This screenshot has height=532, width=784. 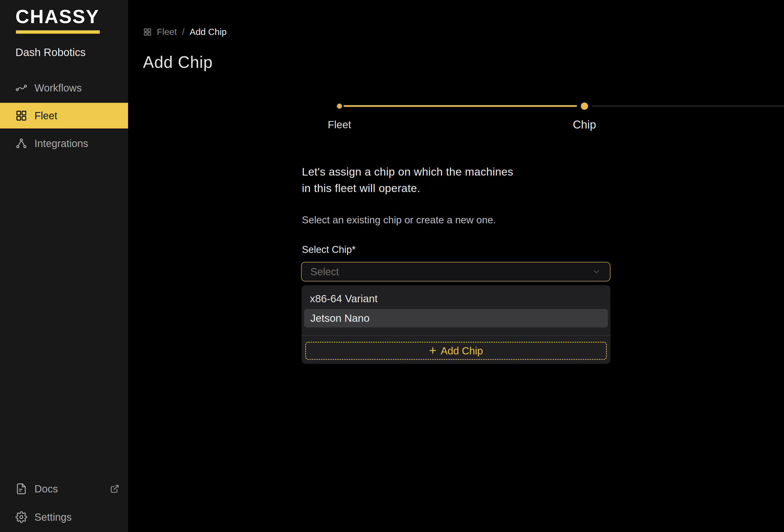 What do you see at coordinates (456, 299) in the screenshot?
I see `dropdown-option-x86-64-variant: x86-64 Variant` at bounding box center [456, 299].